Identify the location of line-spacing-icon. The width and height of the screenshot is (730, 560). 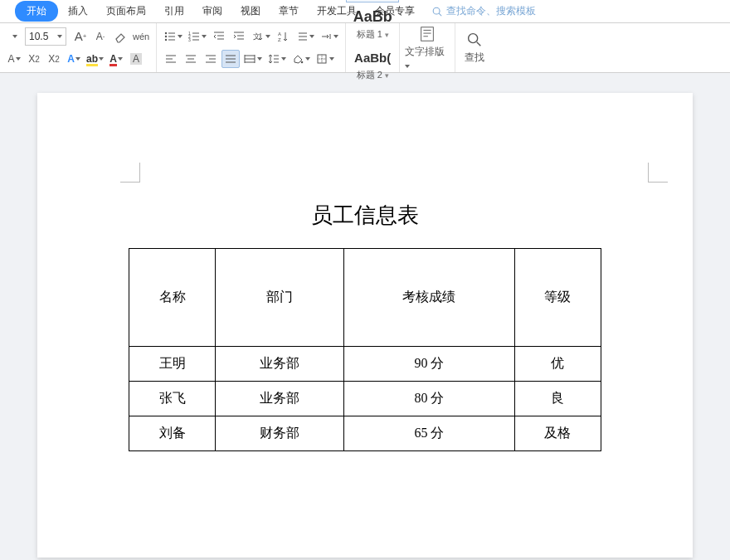
(274, 59).